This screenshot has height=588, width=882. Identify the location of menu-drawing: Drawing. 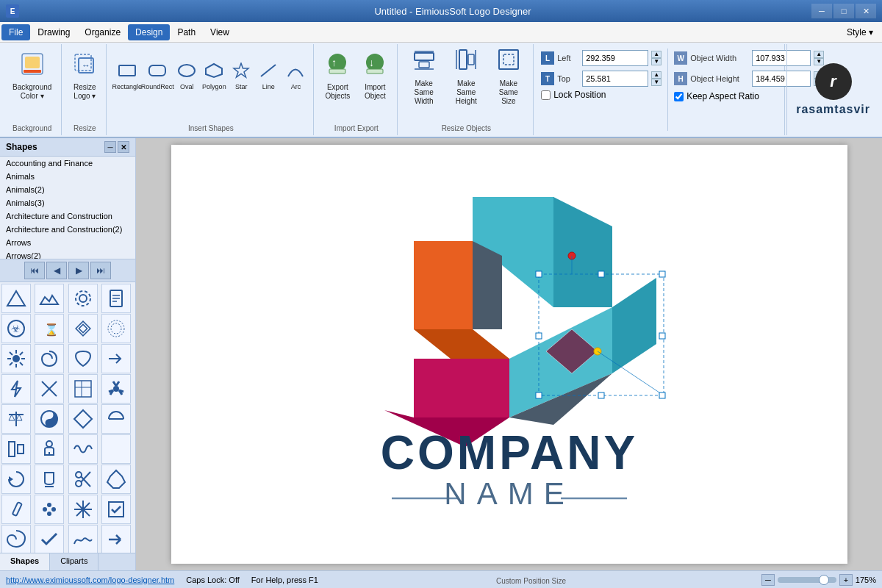
(54, 32).